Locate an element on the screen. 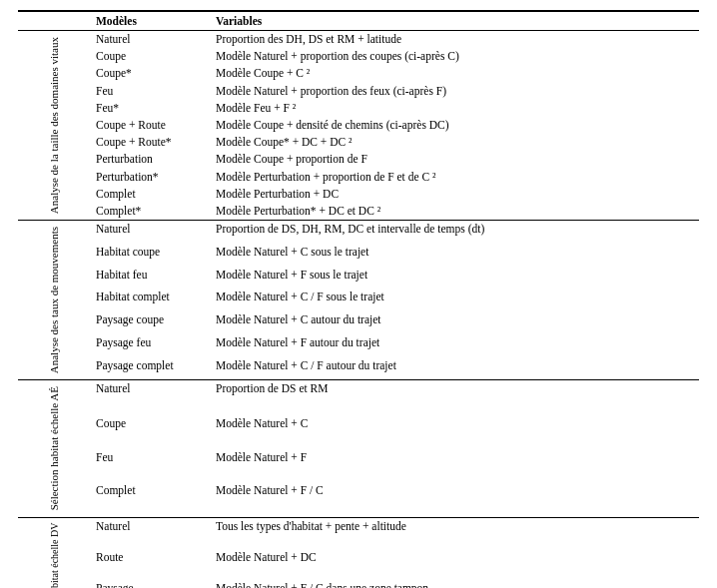  variable-description: Modèle Naturel + F sous le trajet is located at coordinates (454, 278).